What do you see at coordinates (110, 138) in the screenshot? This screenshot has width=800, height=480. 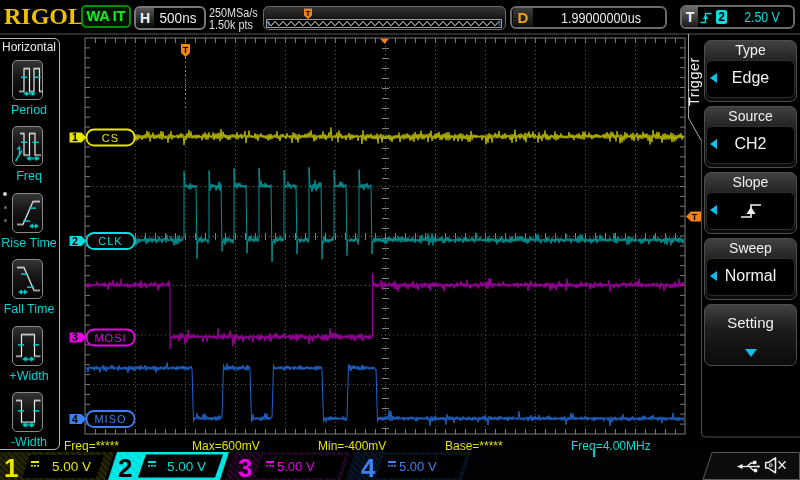 I see `svg-text: CS` at bounding box center [110, 138].